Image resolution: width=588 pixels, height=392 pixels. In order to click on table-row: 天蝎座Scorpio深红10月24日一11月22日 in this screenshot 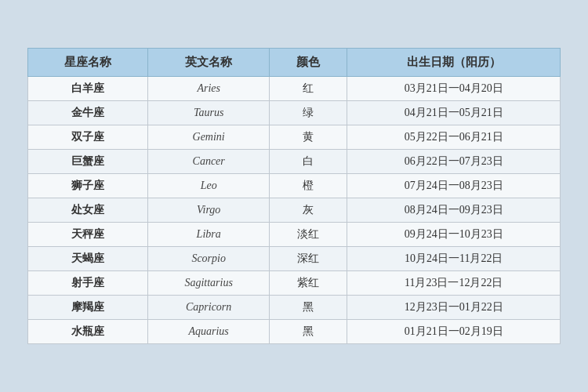, I will do `click(295, 259)`.